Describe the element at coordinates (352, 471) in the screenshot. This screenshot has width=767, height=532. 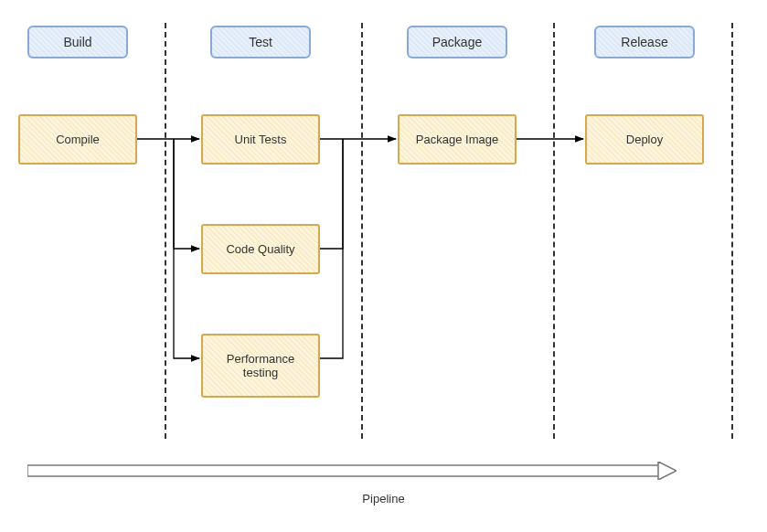
I see `pipeline-arrow` at that location.